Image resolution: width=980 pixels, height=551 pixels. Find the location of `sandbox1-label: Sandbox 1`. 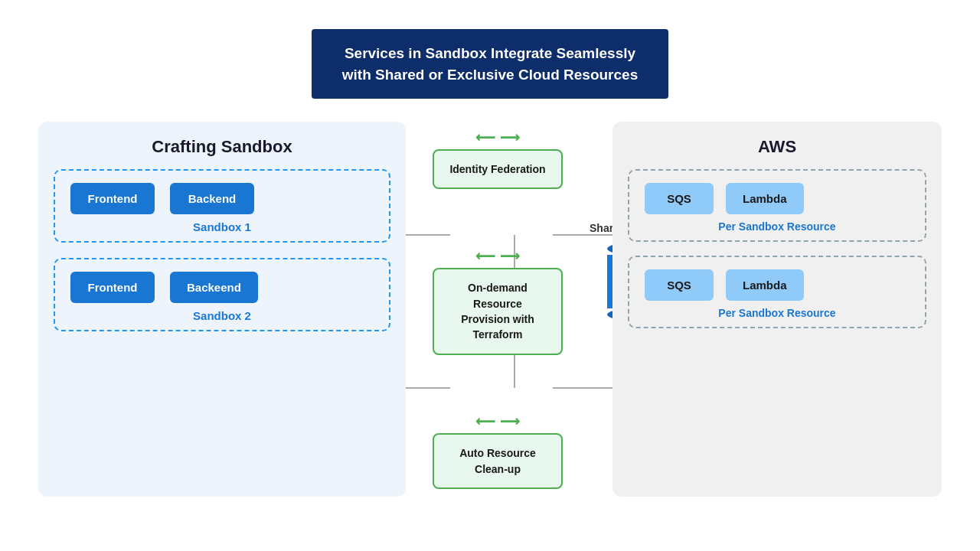

sandbox1-label: Sandbox 1 is located at coordinates (222, 227).